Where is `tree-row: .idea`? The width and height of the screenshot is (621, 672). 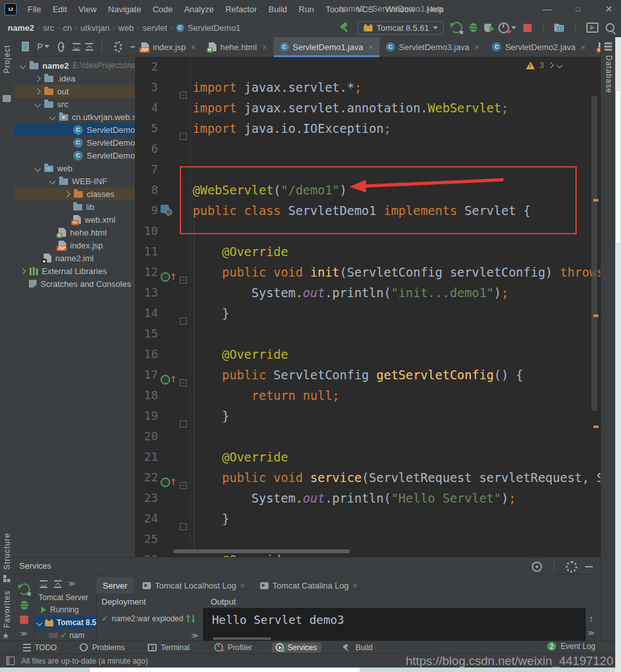 tree-row: .idea is located at coordinates (74, 78).